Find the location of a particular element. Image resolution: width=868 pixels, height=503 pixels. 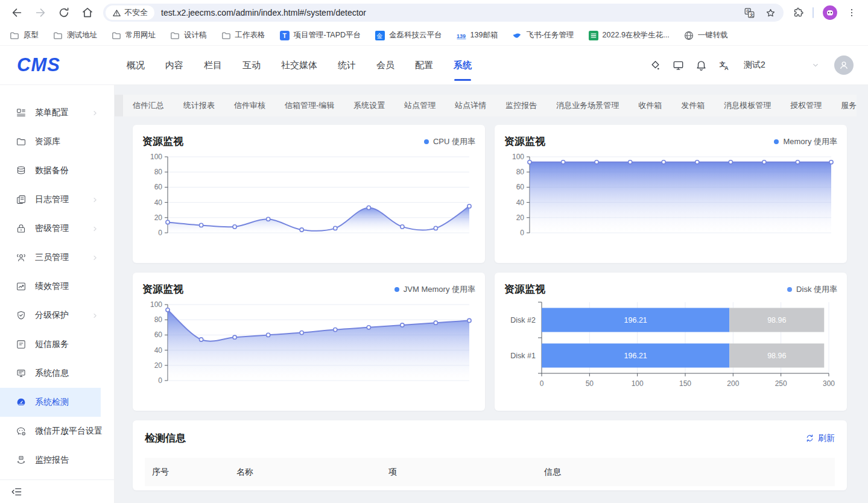

sidebar-item-资源库: 资源库 is located at coordinates (57, 142).